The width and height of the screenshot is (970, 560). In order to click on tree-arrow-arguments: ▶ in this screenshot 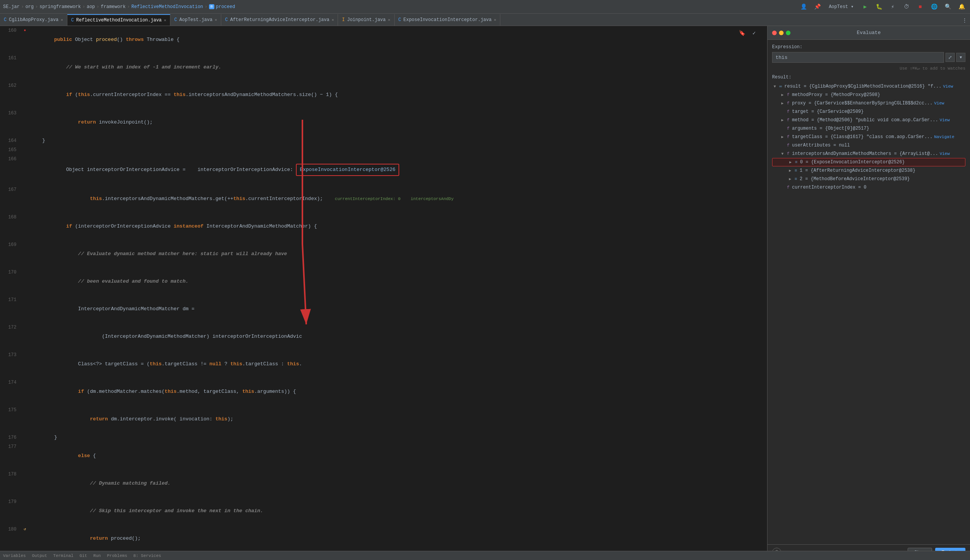, I will do `click(783, 128)`.